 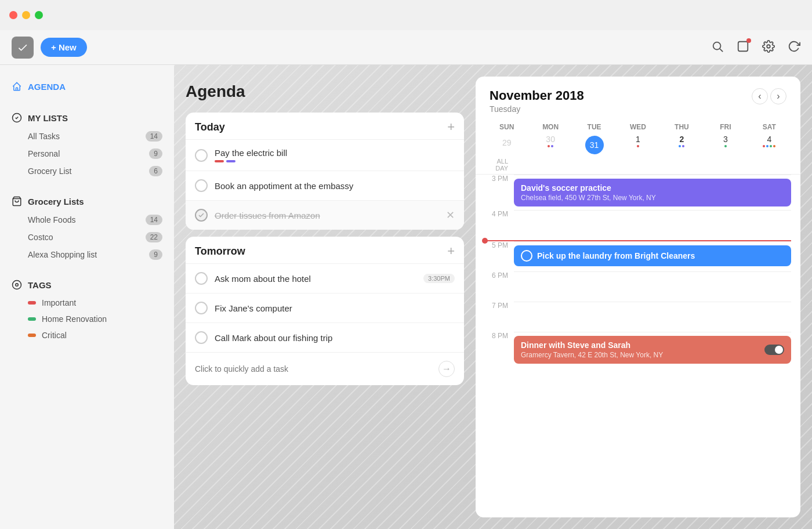 I want to click on toolbar-left: + New, so click(x=49, y=48).